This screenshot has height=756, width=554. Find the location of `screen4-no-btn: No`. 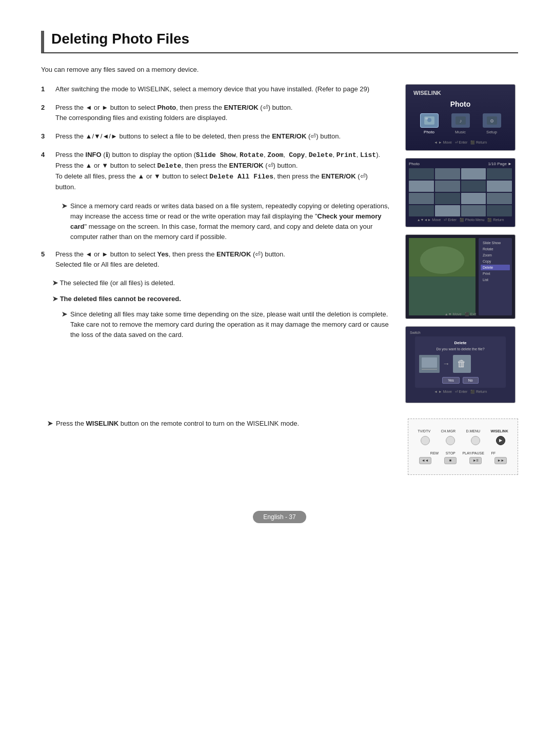

screen4-no-btn: No is located at coordinates (471, 381).